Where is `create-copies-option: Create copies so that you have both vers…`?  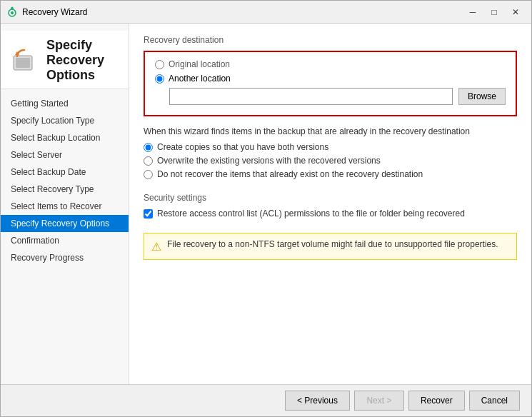
create-copies-option: Create copies so that you have both vers… is located at coordinates (330, 147).